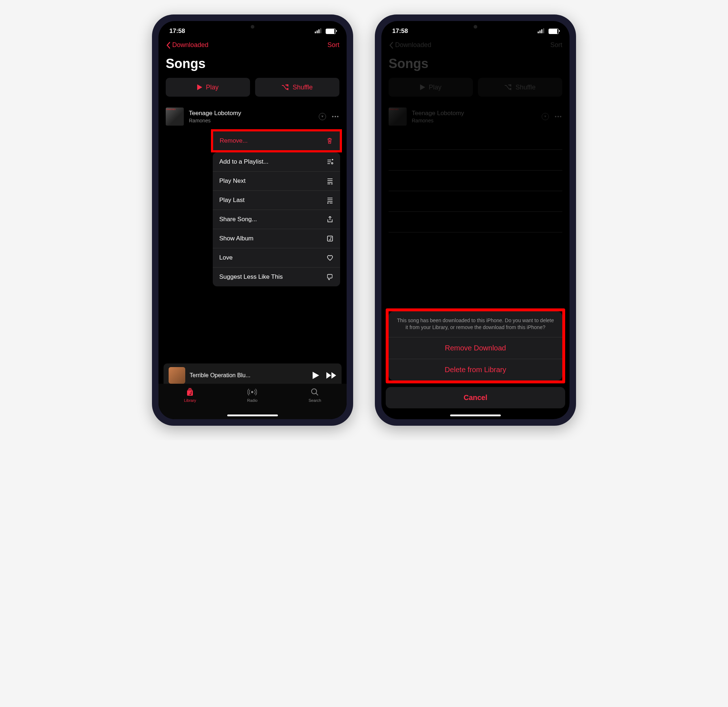 Image resolution: width=728 pixels, height=707 pixels. Describe the element at coordinates (190, 392) in the screenshot. I see `library-icon` at that location.